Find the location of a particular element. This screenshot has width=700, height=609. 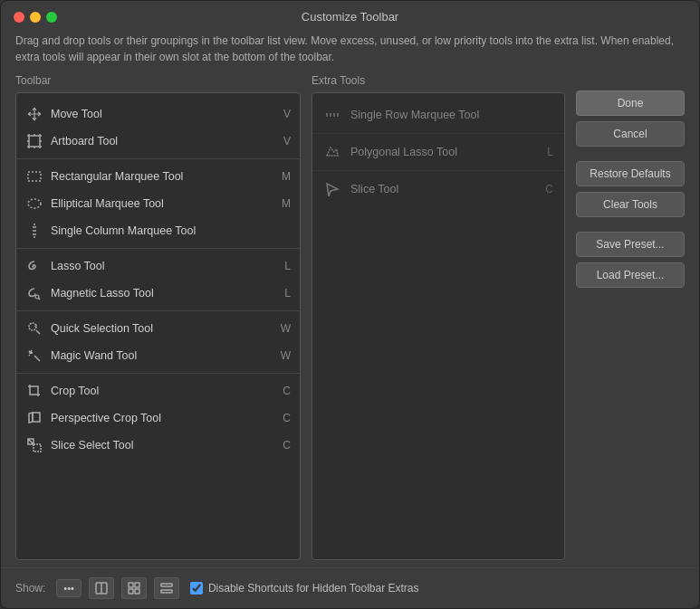

title-bar: Customize Toolbar is located at coordinates (350, 14).